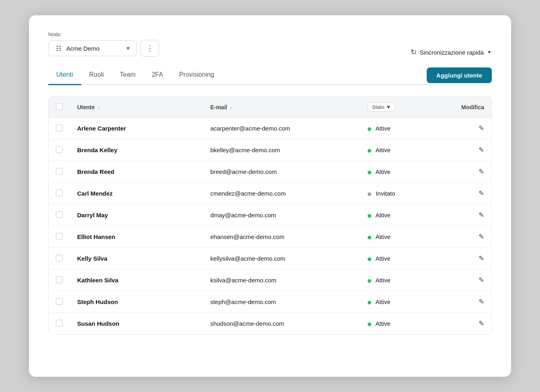  I want to click on row-name-cell: Kelly Silva, so click(137, 259).